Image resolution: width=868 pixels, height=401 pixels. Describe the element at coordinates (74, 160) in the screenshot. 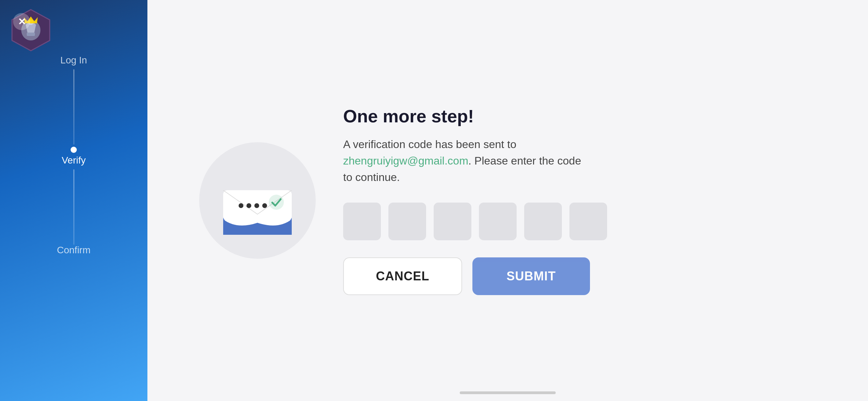

I see `step-verify-label: Verify` at that location.